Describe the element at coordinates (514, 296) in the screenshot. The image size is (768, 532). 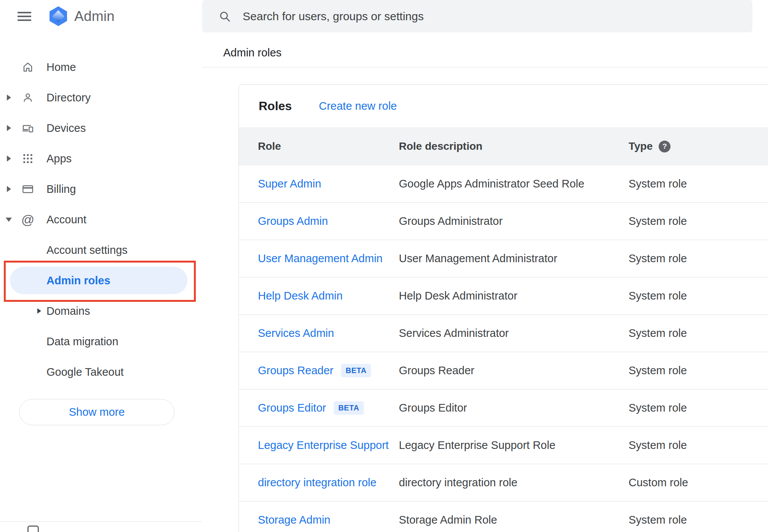
I see `role-description: Help Desk Administrator` at that location.